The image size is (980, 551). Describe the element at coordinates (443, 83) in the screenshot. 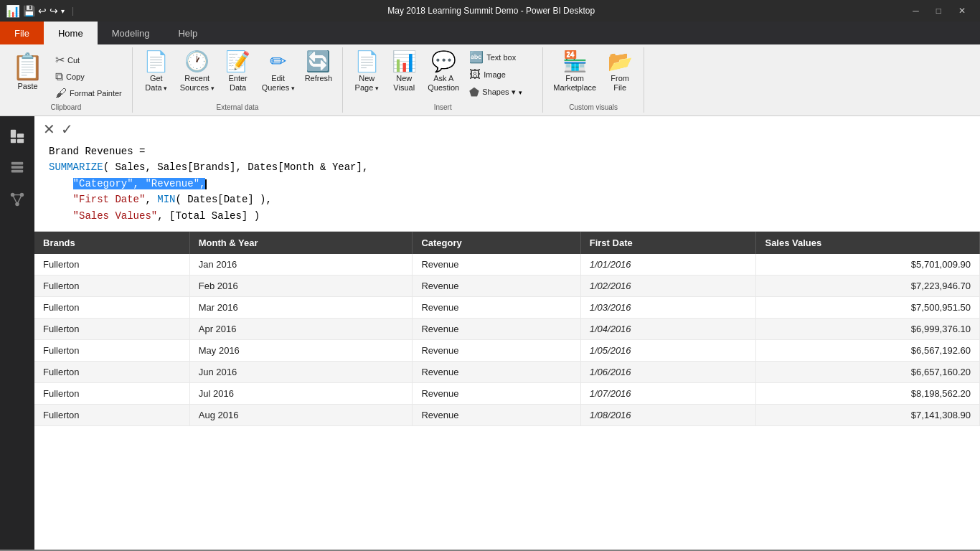

I see `ask-question-label: Ask AQuestion` at that location.